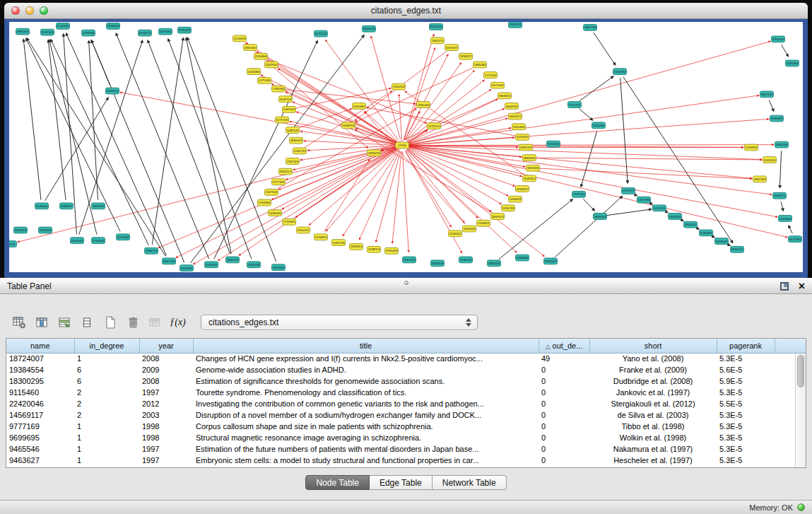 This screenshot has width=812, height=514. I want to click on network-node: 1931406, so click(392, 250).